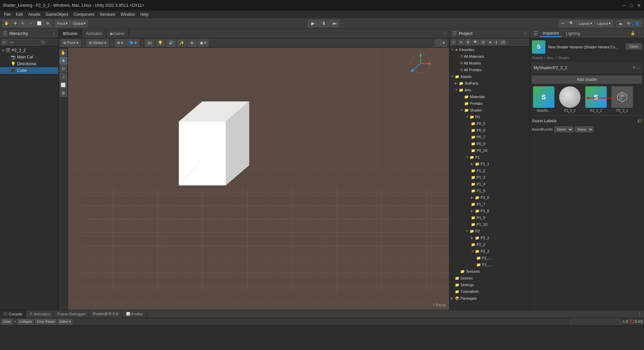 The width and height of the screenshot is (644, 350). What do you see at coordinates (144, 14) in the screenshot?
I see `menu-help: Help` at bounding box center [144, 14].